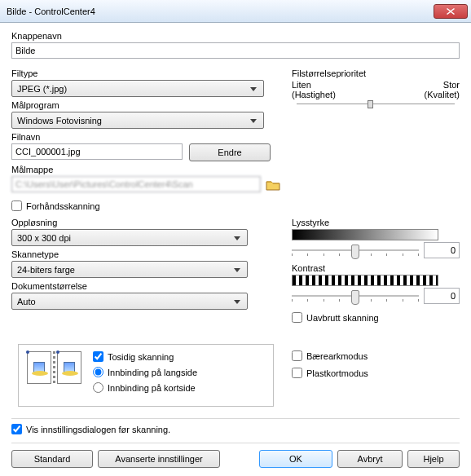 The height and width of the screenshot is (476, 471). What do you see at coordinates (302, 85) in the screenshot?
I see `liten-label: Liten` at bounding box center [302, 85].